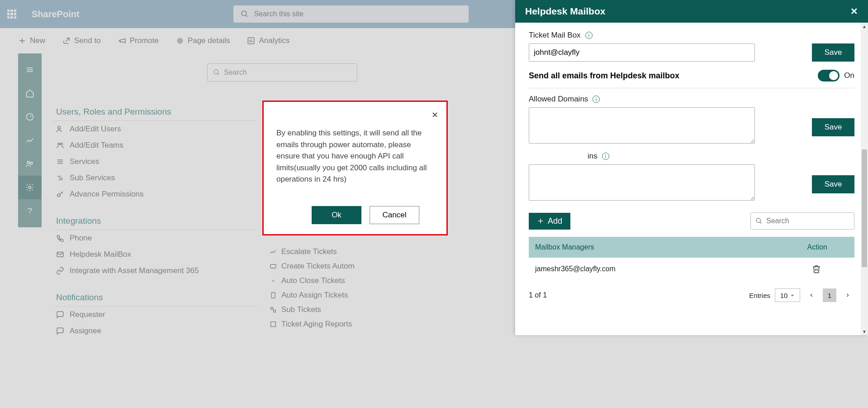  I want to click on panel-title: Helpdesk Mailbox, so click(565, 11).